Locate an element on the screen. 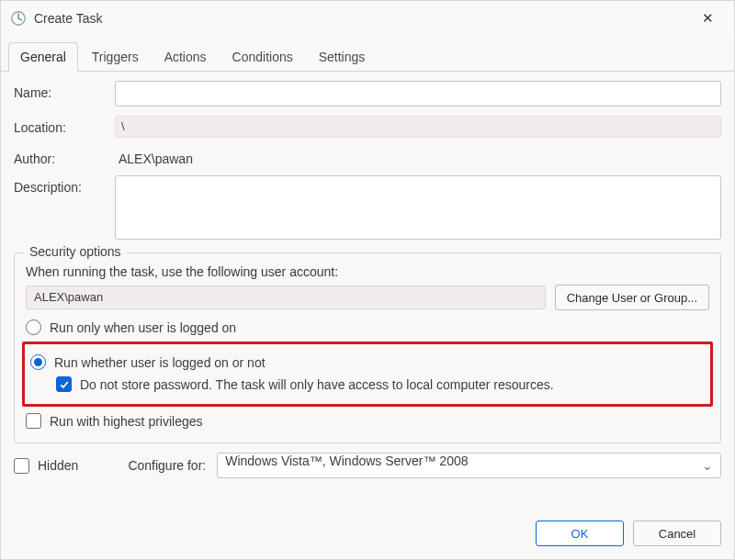 The image size is (735, 560). tab-label: Triggers is located at coordinates (116, 57).